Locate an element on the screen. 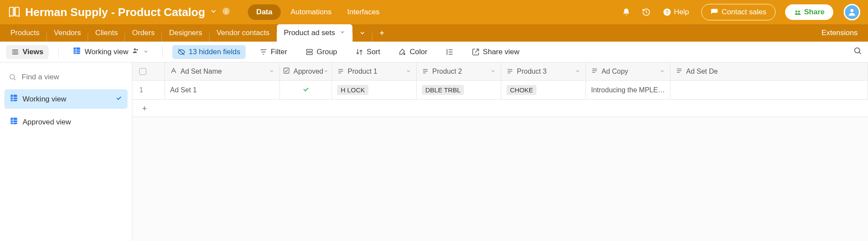  views-label: Views is located at coordinates (33, 52).